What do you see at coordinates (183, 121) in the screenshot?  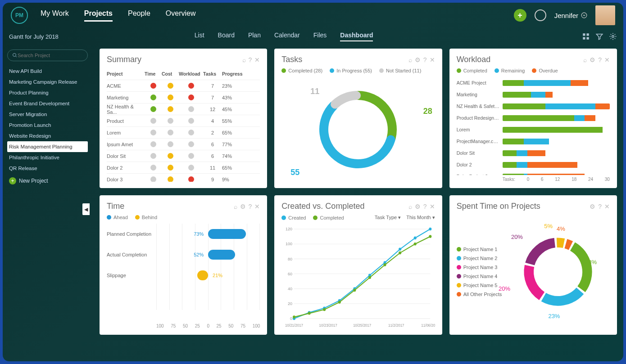 I see `table-row: Product455%` at bounding box center [183, 121].